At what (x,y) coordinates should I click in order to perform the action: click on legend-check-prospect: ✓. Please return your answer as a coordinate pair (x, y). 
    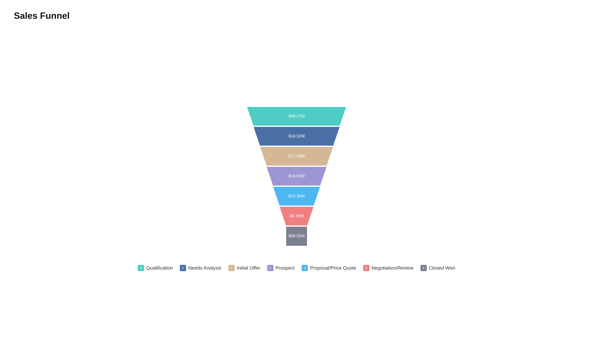
    Looking at the image, I should click on (270, 268).